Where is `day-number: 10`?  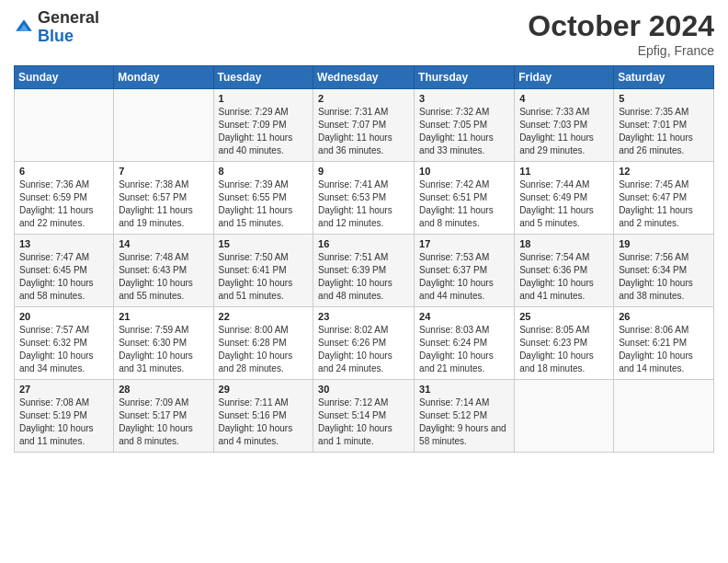
day-number: 10 is located at coordinates (464, 171).